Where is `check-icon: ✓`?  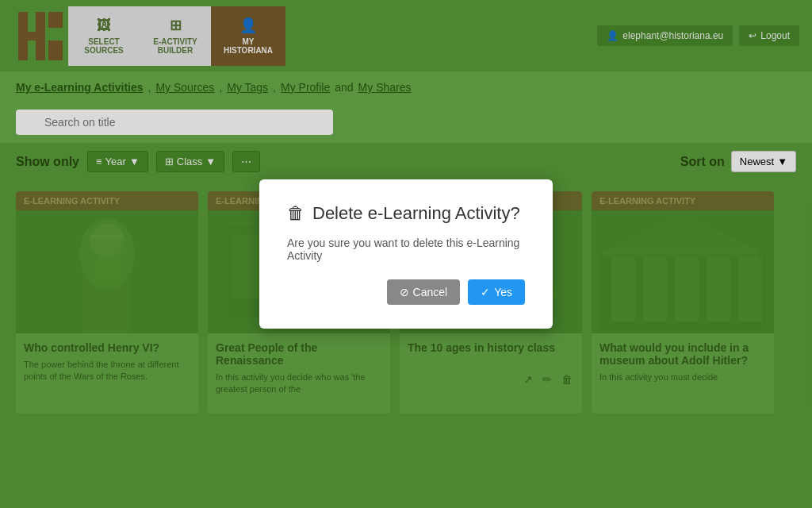
check-icon: ✓ is located at coordinates (485, 292).